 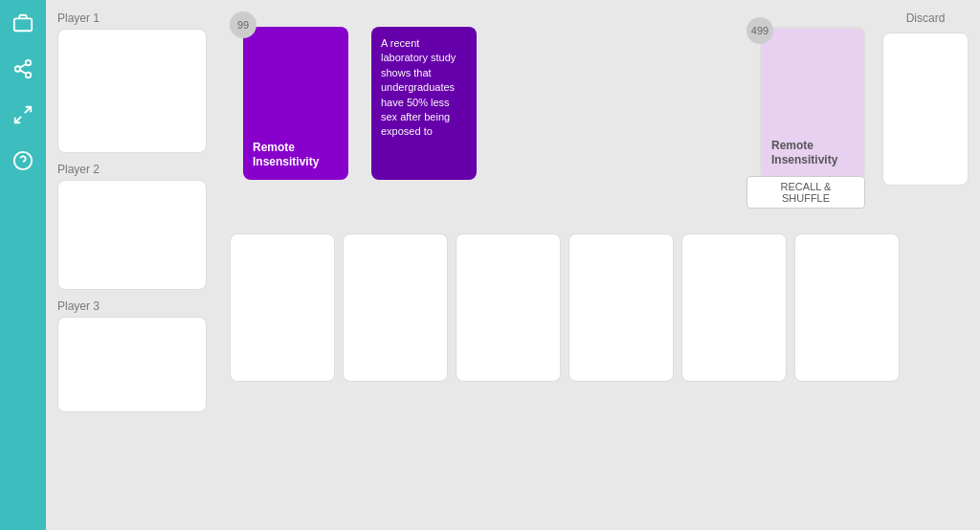 I want to click on player-2-label: Player 2, so click(x=132, y=169).